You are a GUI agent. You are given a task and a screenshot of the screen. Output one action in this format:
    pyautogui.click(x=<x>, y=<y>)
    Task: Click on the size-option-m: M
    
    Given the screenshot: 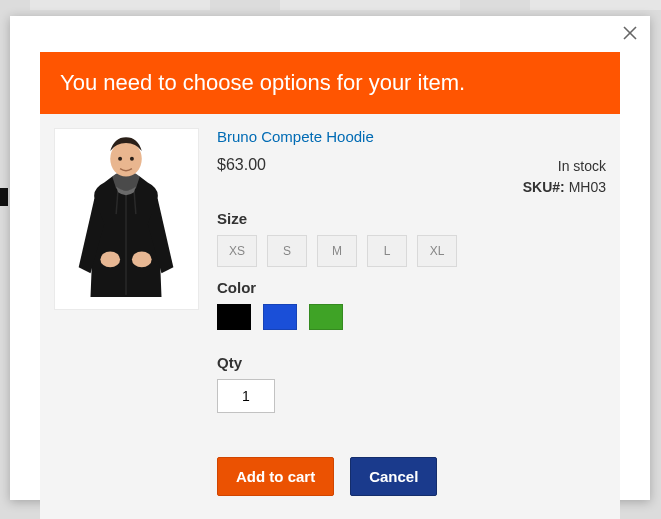 What is the action you would take?
    pyautogui.click(x=337, y=251)
    